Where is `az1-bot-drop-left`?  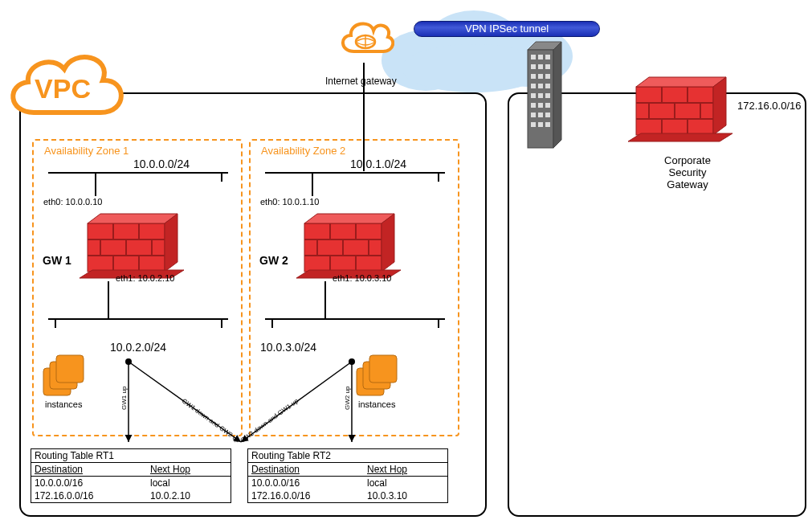
az1-bot-drop-left is located at coordinates (55, 323).